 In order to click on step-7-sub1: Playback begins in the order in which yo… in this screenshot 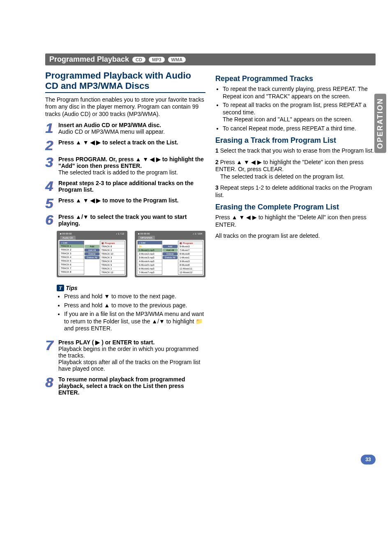, I will do `click(128, 352)`.